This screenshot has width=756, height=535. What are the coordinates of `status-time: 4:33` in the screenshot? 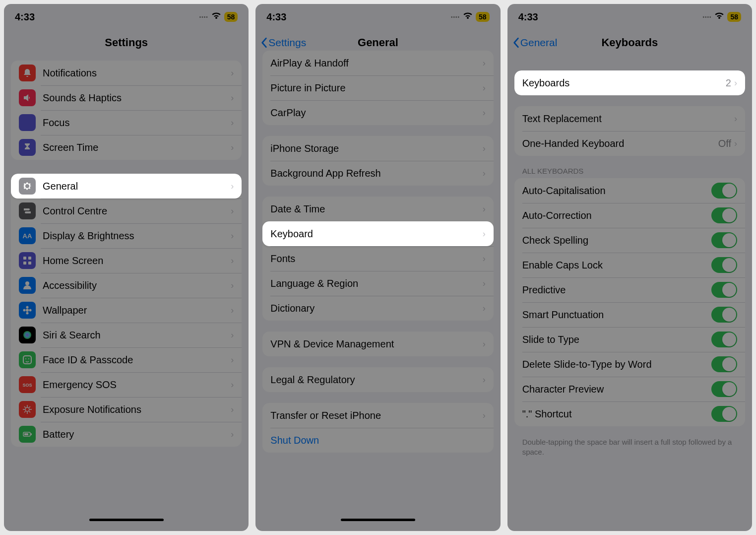 It's located at (528, 17).